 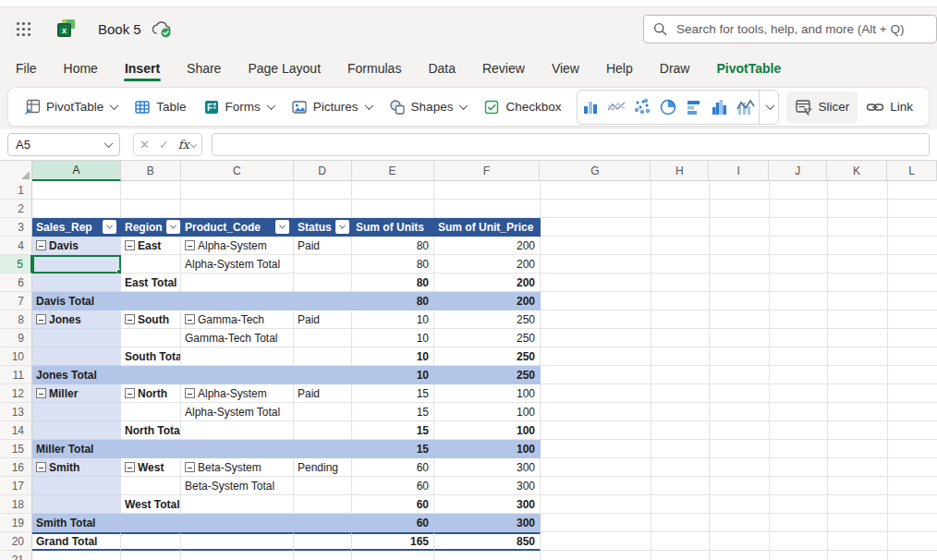 What do you see at coordinates (77, 264) in the screenshot?
I see `cell-A5` at bounding box center [77, 264].